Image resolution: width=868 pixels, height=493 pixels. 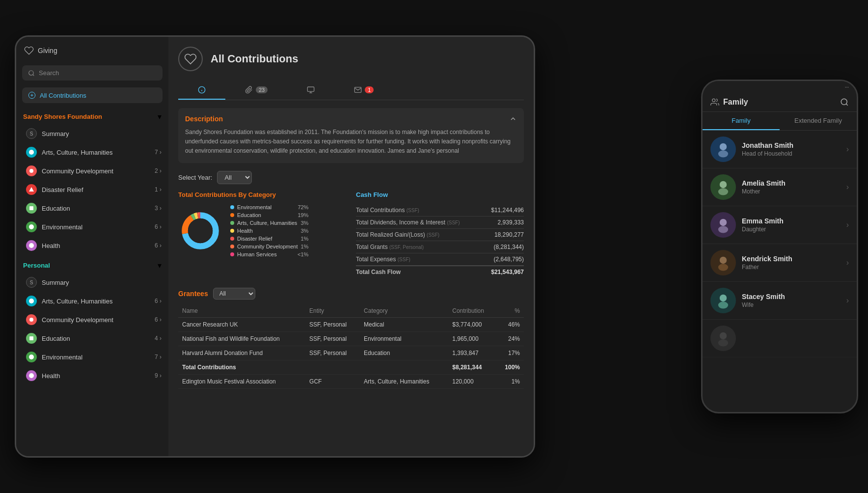 What do you see at coordinates (92, 115) in the screenshot?
I see `ssf-section-header: Sandy Shores Foundation ▾` at bounding box center [92, 115].